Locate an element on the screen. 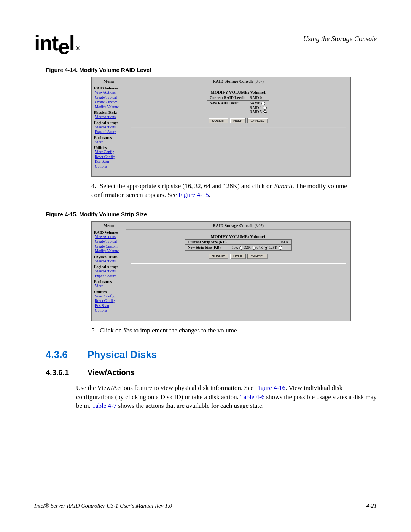  menu-title: Menu is located at coordinates (109, 82).